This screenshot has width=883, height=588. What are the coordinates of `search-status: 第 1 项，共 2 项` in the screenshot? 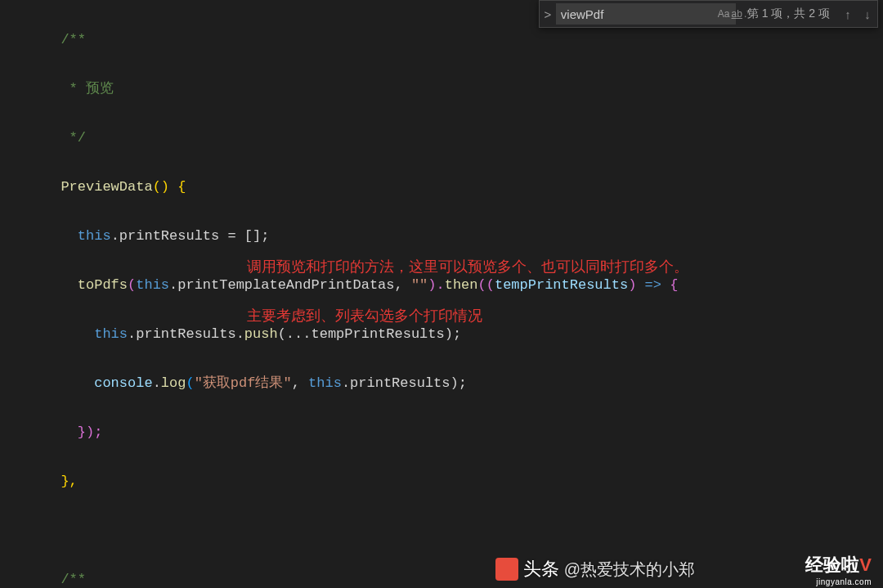 It's located at (788, 14).